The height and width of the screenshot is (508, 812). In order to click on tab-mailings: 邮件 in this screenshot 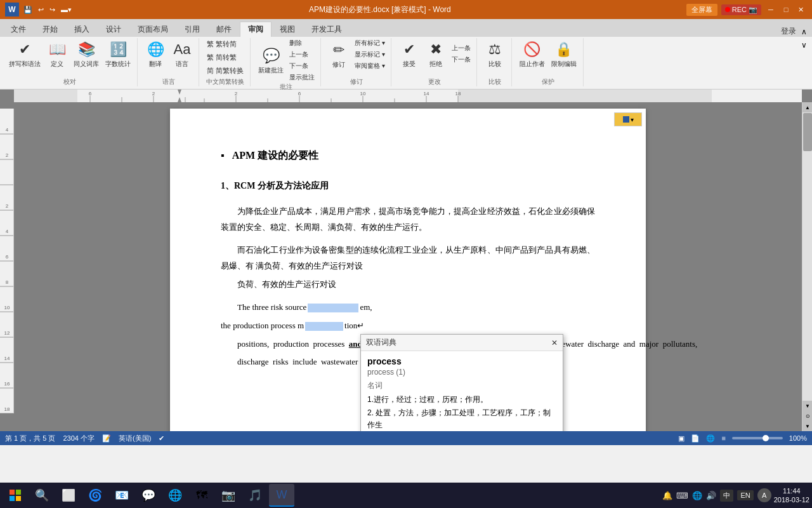, I will do `click(224, 29)`.